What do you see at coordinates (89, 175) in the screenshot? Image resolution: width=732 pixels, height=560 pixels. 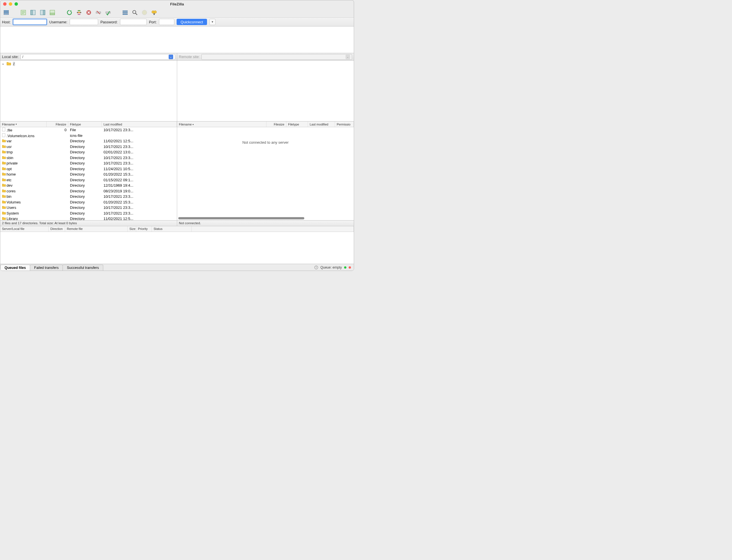 I see `table-row: homeDirectory01/20/2022 15:3...` at bounding box center [89, 175].